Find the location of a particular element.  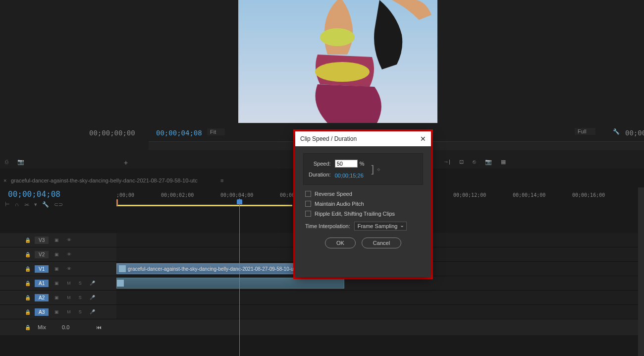

audio-clip is located at coordinates (230, 283).